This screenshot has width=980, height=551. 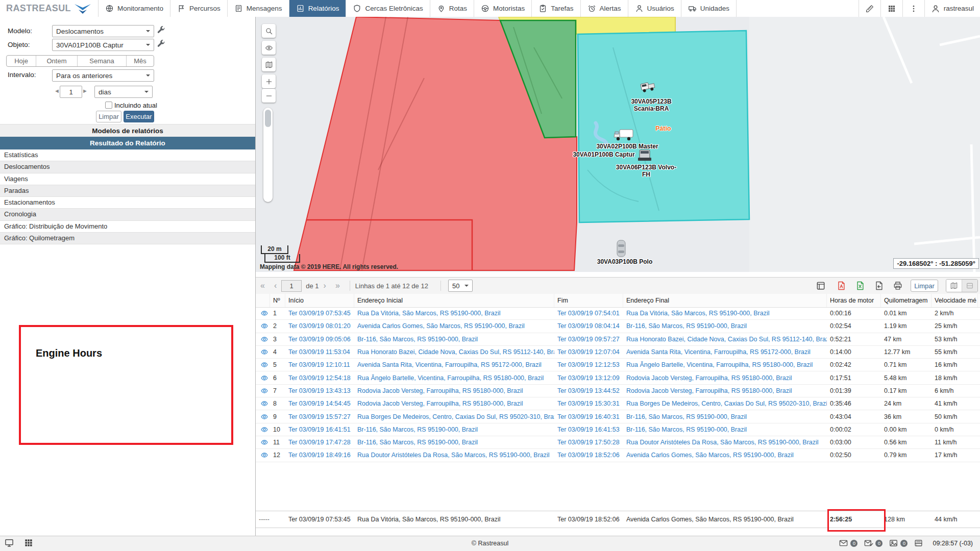 What do you see at coordinates (21, 61) in the screenshot?
I see `quick-range-hoje: Hoje` at bounding box center [21, 61].